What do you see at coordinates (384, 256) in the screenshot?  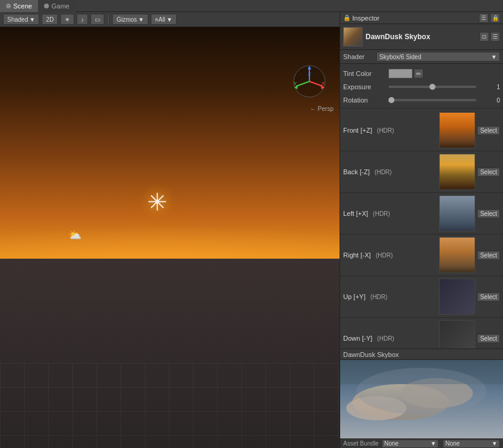 I see `right-hdr: (HDR)` at bounding box center [384, 256].